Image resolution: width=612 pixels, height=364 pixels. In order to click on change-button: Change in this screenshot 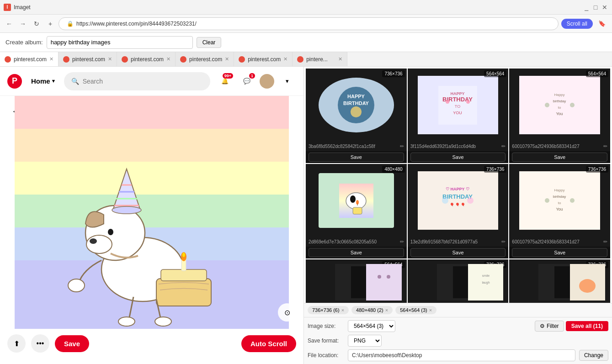, I will do `click(594, 355)`.